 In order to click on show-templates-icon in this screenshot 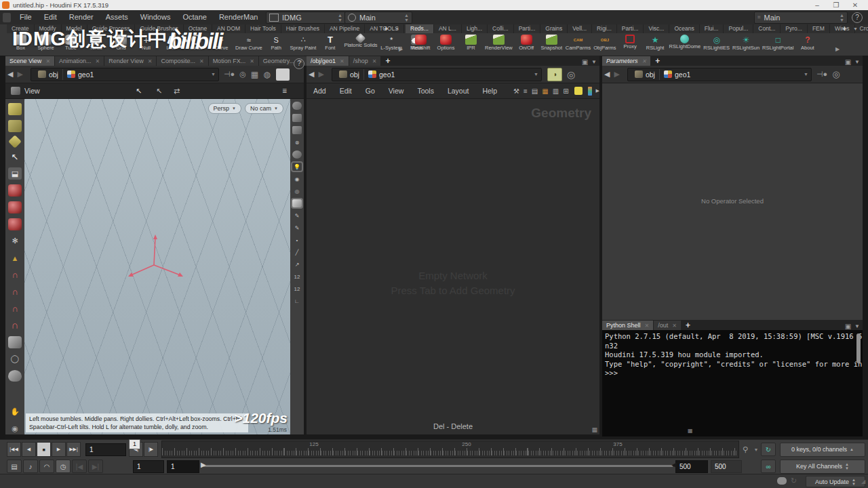, I will do `click(15, 142)`.